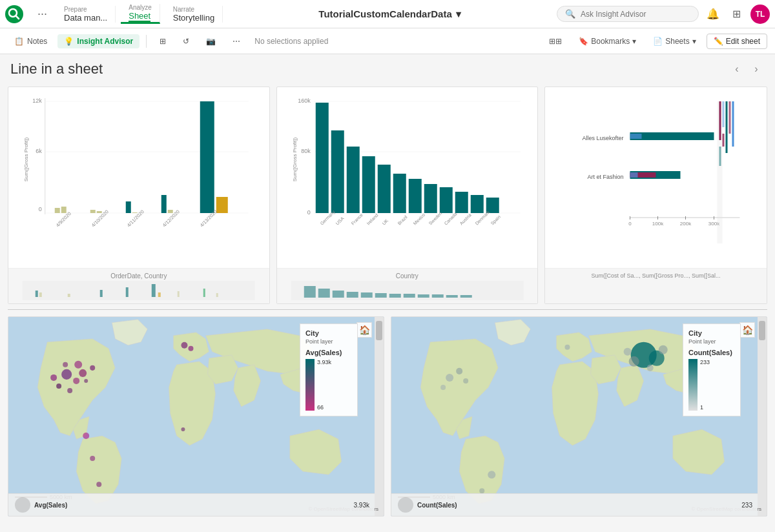 The width and height of the screenshot is (775, 532). I want to click on map-1-scrollbar, so click(379, 416).